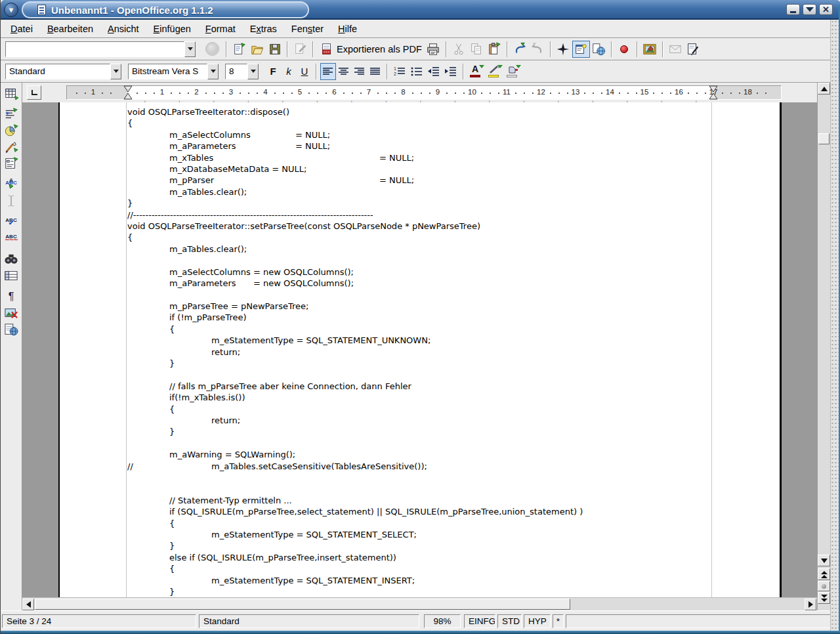 The image size is (840, 634). I want to click on gallery-button, so click(650, 49).